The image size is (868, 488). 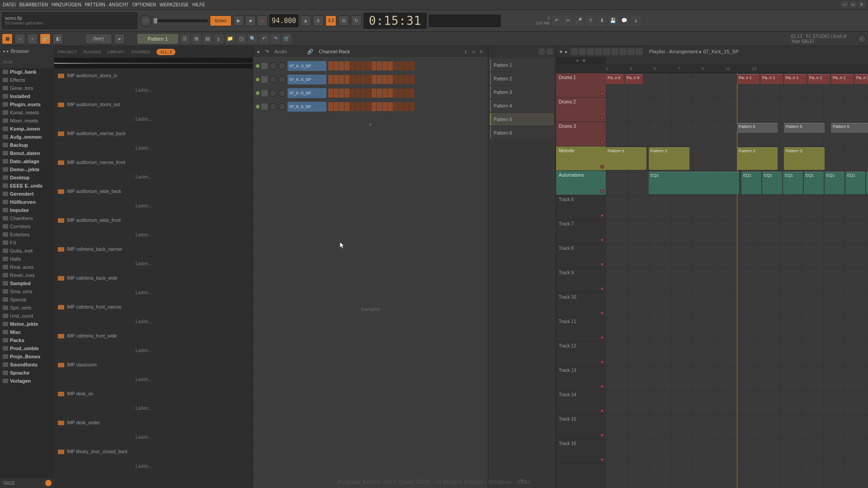 What do you see at coordinates (306, 21) in the screenshot?
I see `metronome-button: ▲` at bounding box center [306, 21].